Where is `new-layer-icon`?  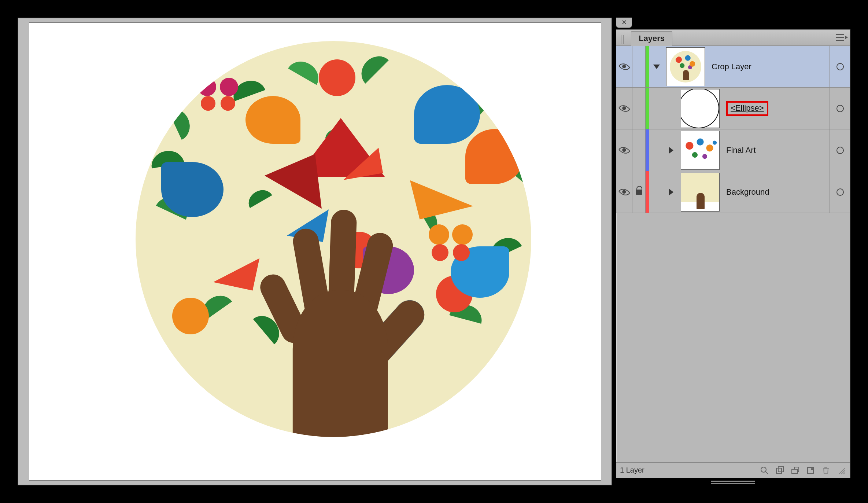
new-layer-icon is located at coordinates (810, 470).